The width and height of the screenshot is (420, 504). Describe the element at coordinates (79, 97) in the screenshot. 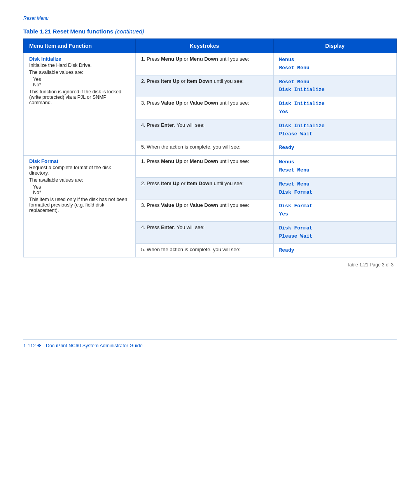

I see `menu-item-note: This function is ignored if the disk is …` at that location.